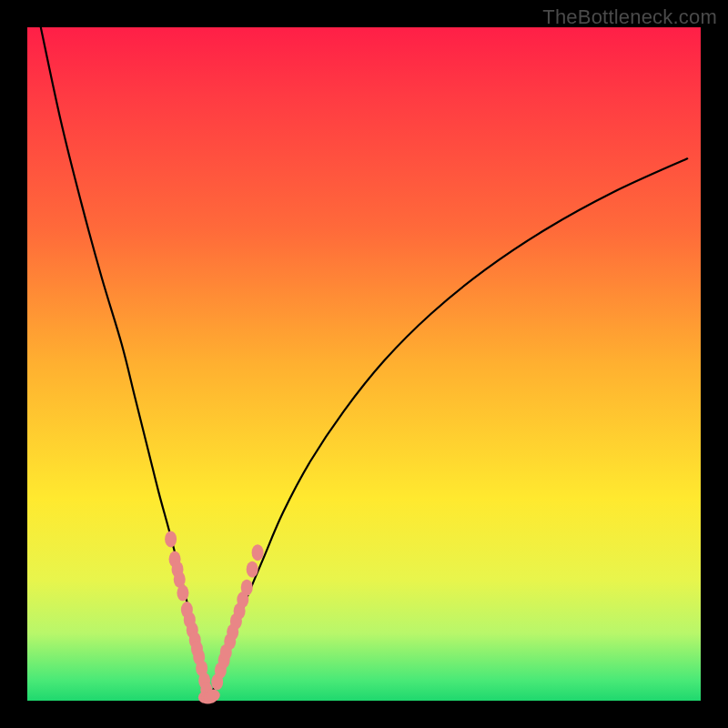 The image size is (728, 728). Describe the element at coordinates (630, 17) in the screenshot. I see `watermark-text: TheBottleneck.com` at that location.